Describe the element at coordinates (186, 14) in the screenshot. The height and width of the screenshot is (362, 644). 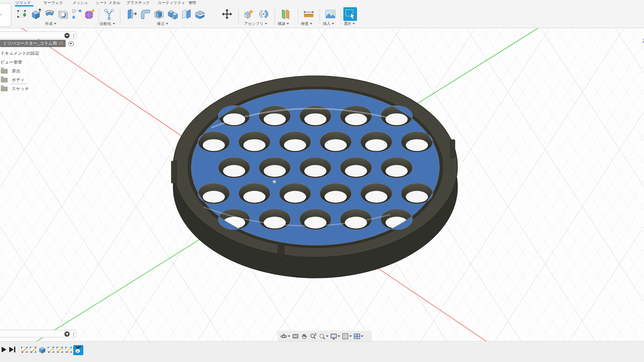
I see `offset-face-icon` at that location.